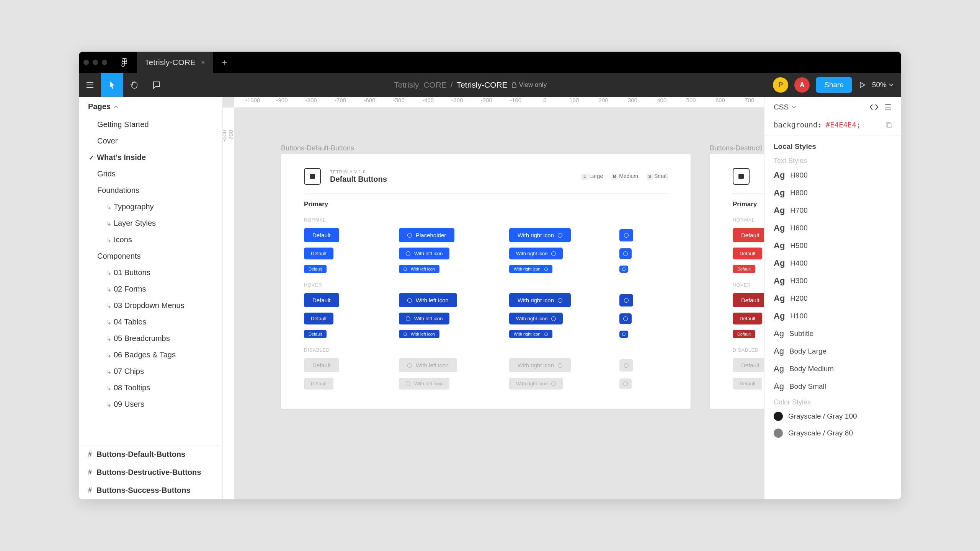 Image resolution: width=980 pixels, height=551 pixels. What do you see at coordinates (322, 365) in the screenshot?
I see `button-default-lg-disabled: Default` at bounding box center [322, 365].